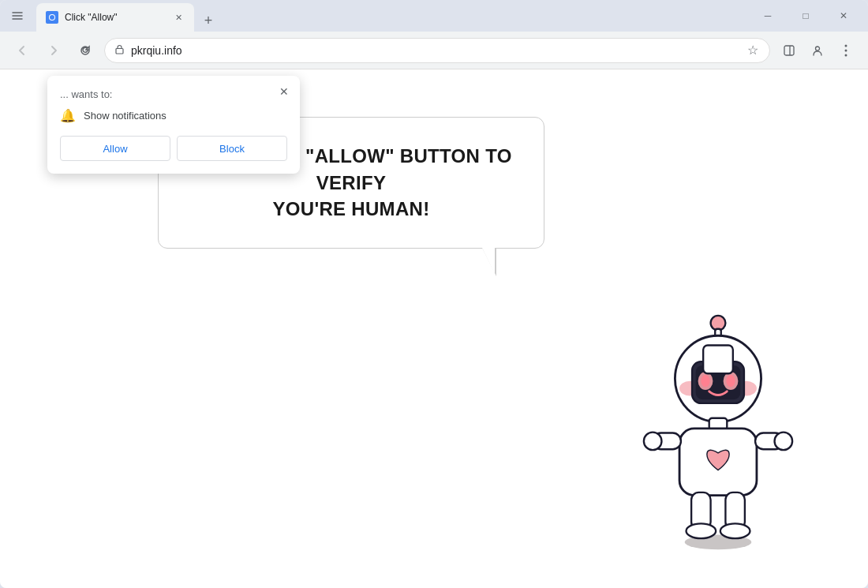  Describe the element at coordinates (437, 51) in the screenshot. I see `address-bar: ☆` at that location.